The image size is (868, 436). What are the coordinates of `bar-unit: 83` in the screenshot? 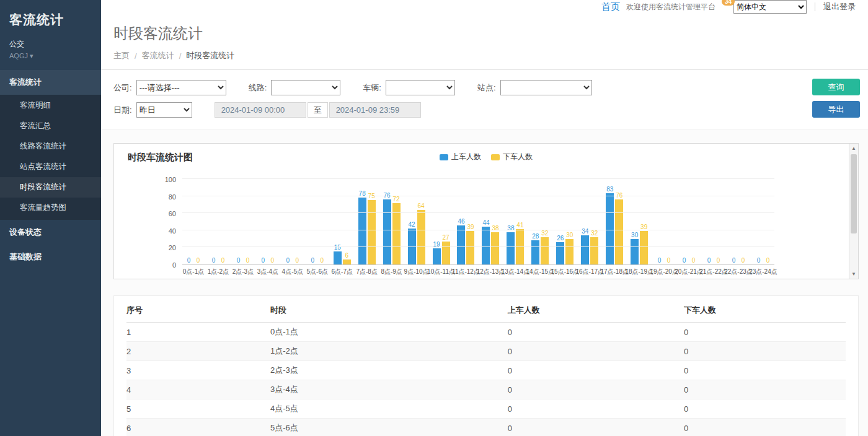 It's located at (610, 222).